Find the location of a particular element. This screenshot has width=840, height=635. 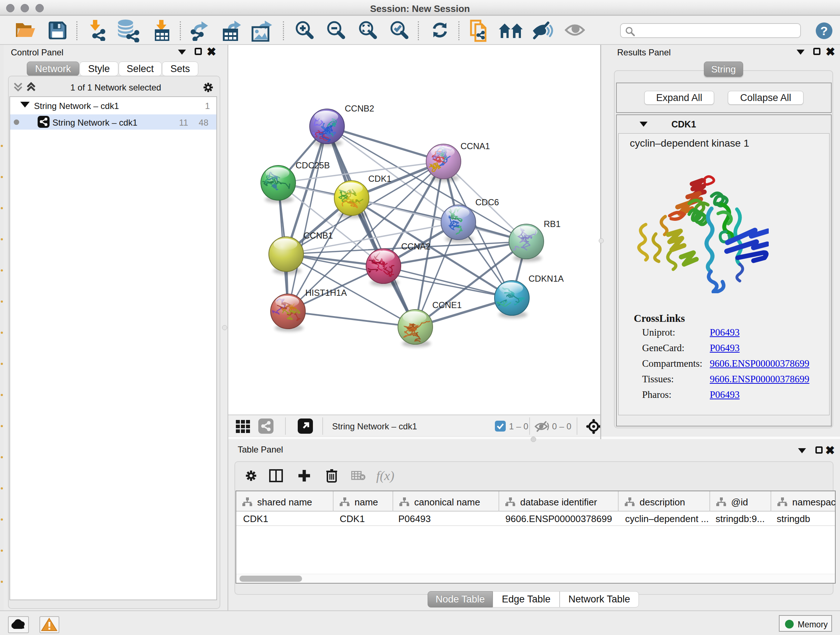

svg-text: CCNB1 is located at coordinates (318, 236).